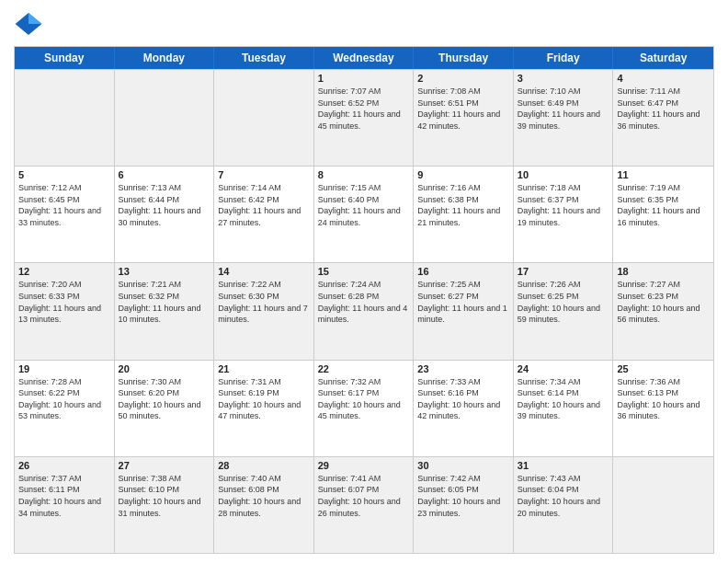 The width and height of the screenshot is (728, 563). I want to click on calendar-cell: 21Sunrise: 7:31 AM Sunset: 6:19 PM Dayli…, so click(265, 408).